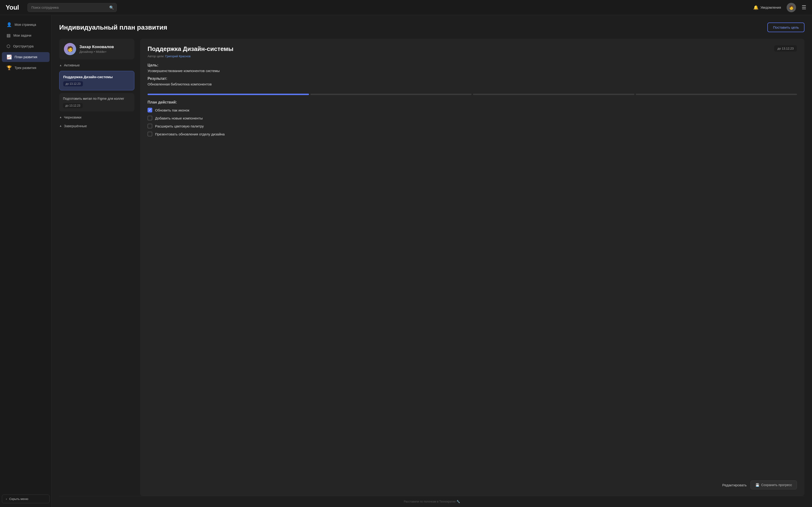 This screenshot has height=507, width=812. What do you see at coordinates (72, 7) in the screenshot?
I see `search-input` at bounding box center [72, 7].